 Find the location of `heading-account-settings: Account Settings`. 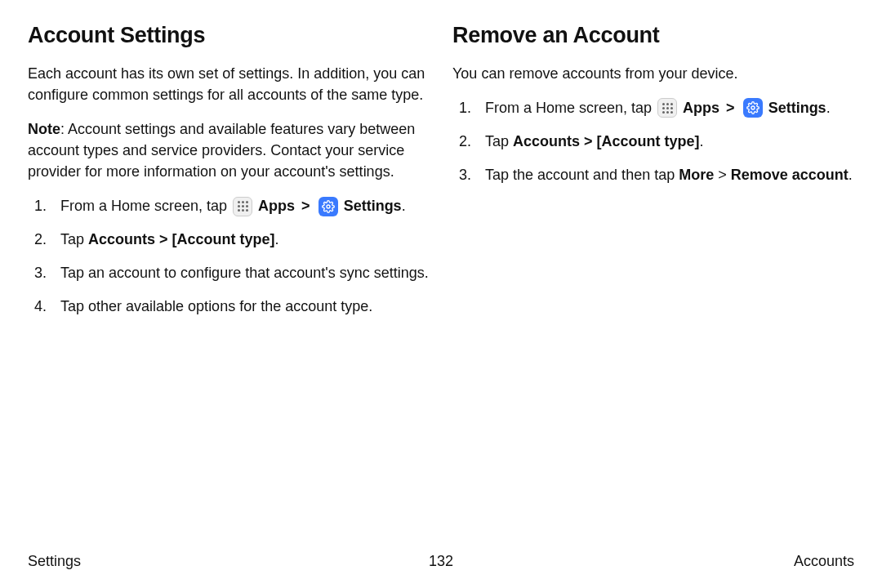

heading-account-settings: Account Settings is located at coordinates (229, 36).